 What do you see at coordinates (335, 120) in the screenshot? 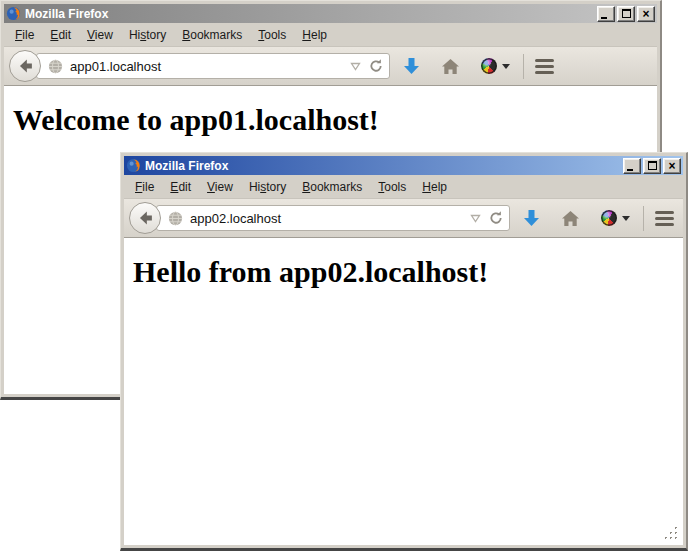
I see `page-heading: Welcome to app01.localhost!` at bounding box center [335, 120].